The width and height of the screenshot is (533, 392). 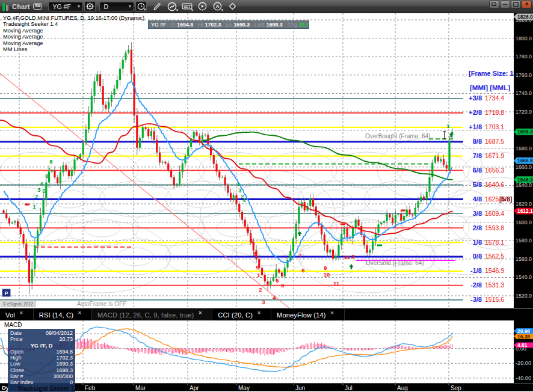 What do you see at coordinates (494, 228) in the screenshot?
I see `svg-text: 1593.8` at bounding box center [494, 228].